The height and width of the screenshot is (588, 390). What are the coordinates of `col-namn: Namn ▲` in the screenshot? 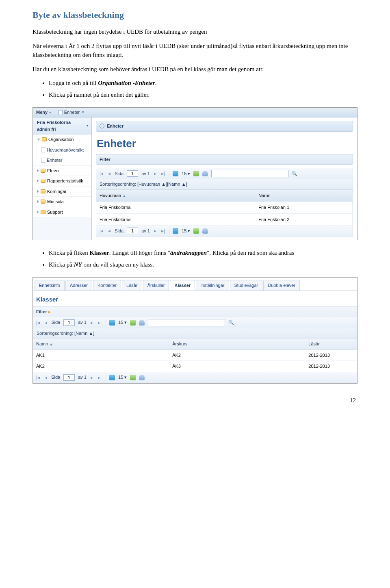 It's located at (101, 344).